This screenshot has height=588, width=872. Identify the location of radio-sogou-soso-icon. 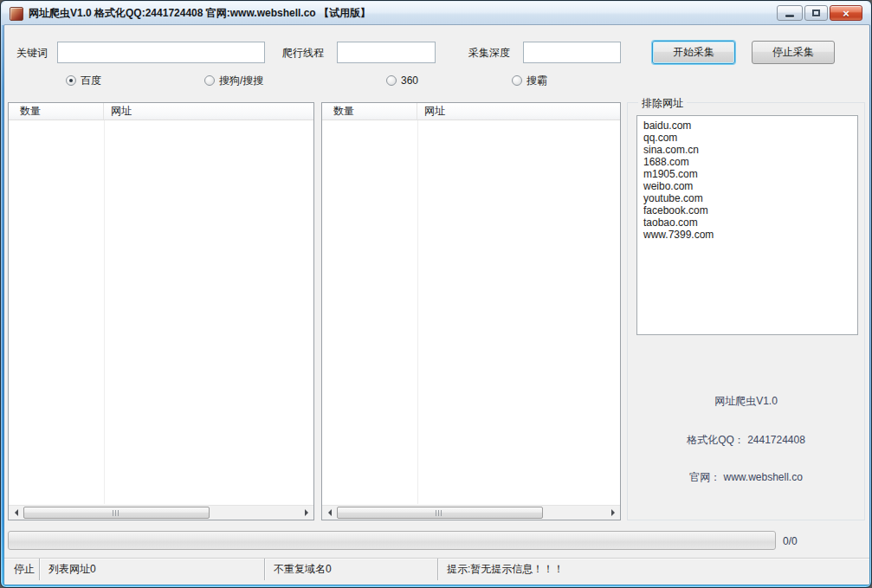
(210, 81).